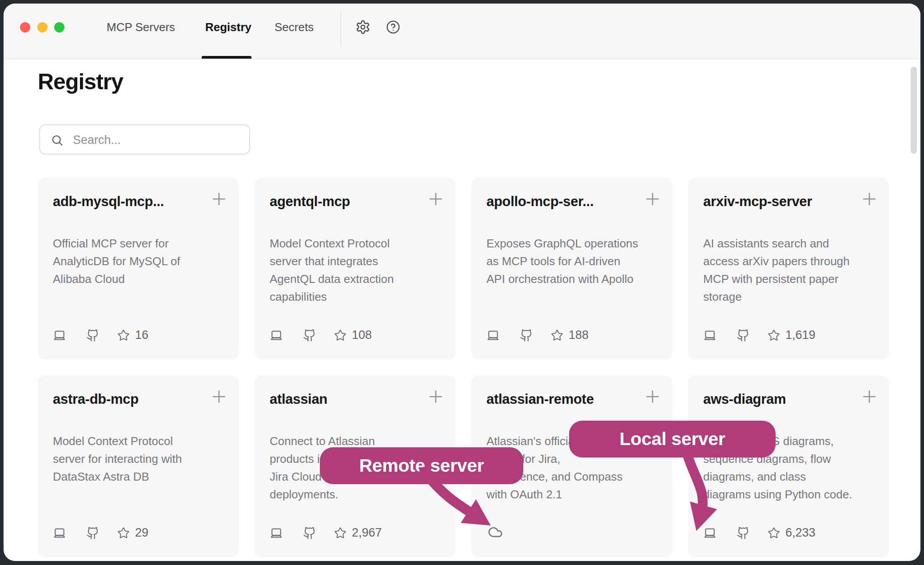 The image size is (924, 565). What do you see at coordinates (362, 335) in the screenshot?
I see `star-count: 108` at bounding box center [362, 335].